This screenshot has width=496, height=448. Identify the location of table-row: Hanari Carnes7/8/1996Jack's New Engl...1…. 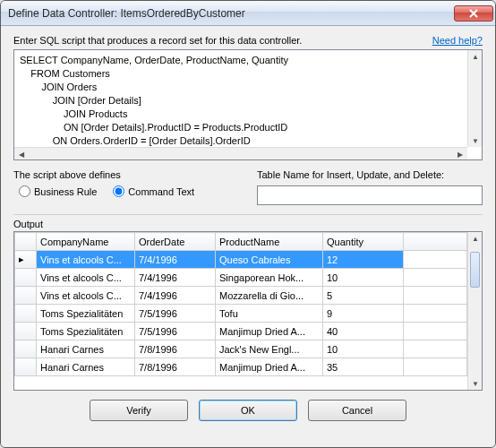
(242, 349).